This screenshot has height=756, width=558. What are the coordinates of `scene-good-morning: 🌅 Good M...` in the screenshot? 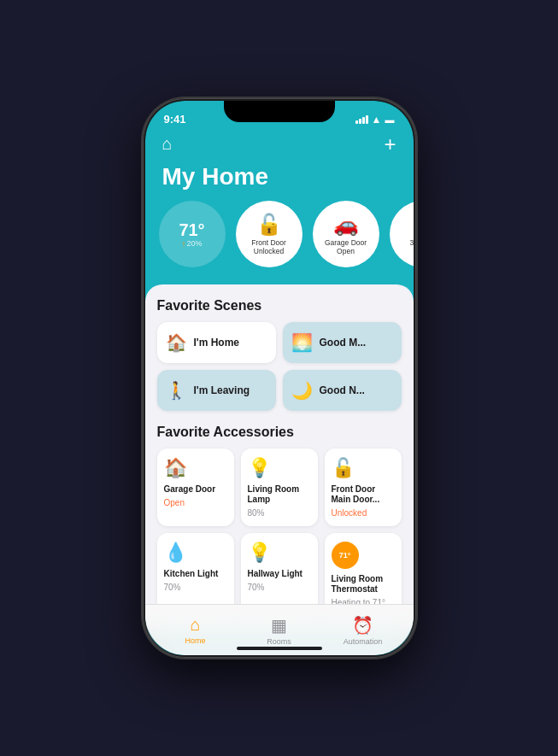 It's located at (342, 343).